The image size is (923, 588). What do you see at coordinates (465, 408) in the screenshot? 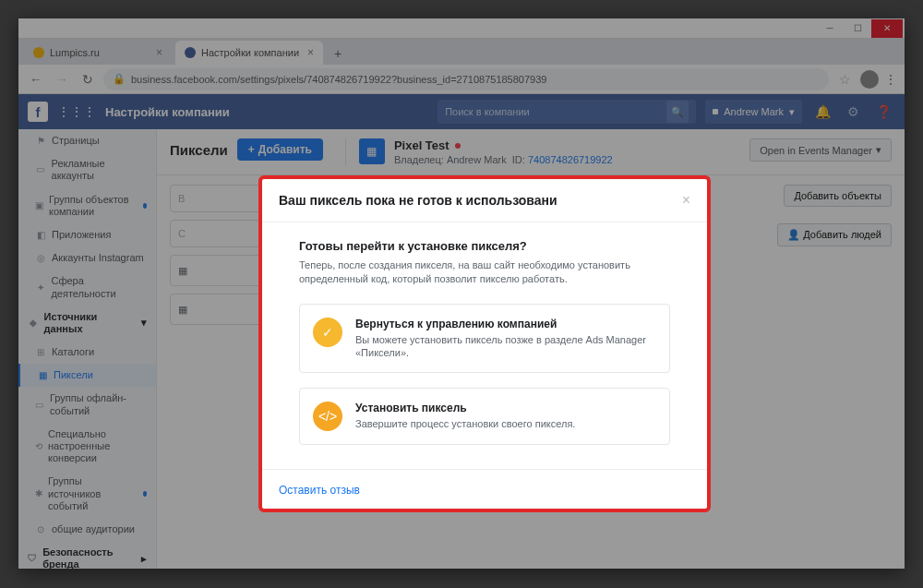
I see `option-title: Установить пиксель` at bounding box center [465, 408].